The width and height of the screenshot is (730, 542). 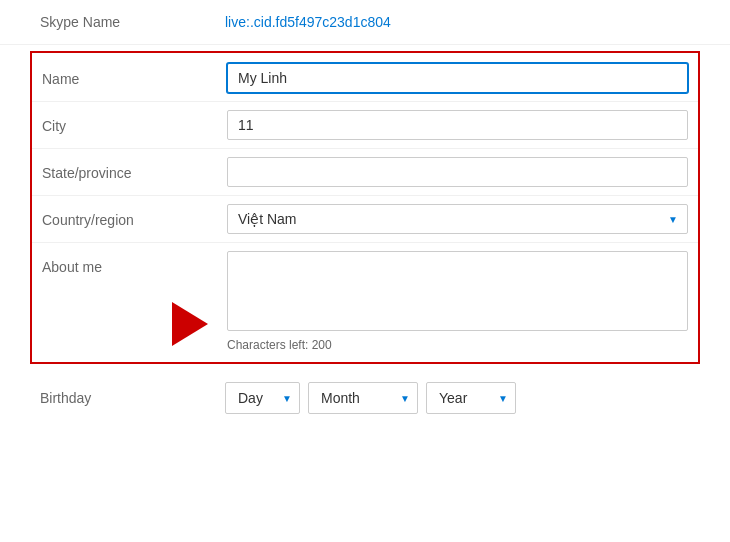 What do you see at coordinates (308, 22) in the screenshot?
I see `skype-name-value: live:.cid.fd5f497c23d1c804` at bounding box center [308, 22].